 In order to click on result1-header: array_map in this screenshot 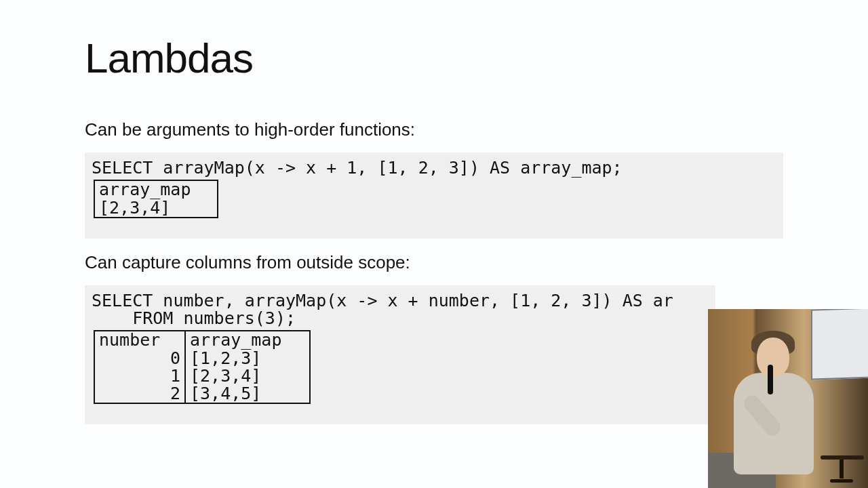, I will do `click(156, 189)`.